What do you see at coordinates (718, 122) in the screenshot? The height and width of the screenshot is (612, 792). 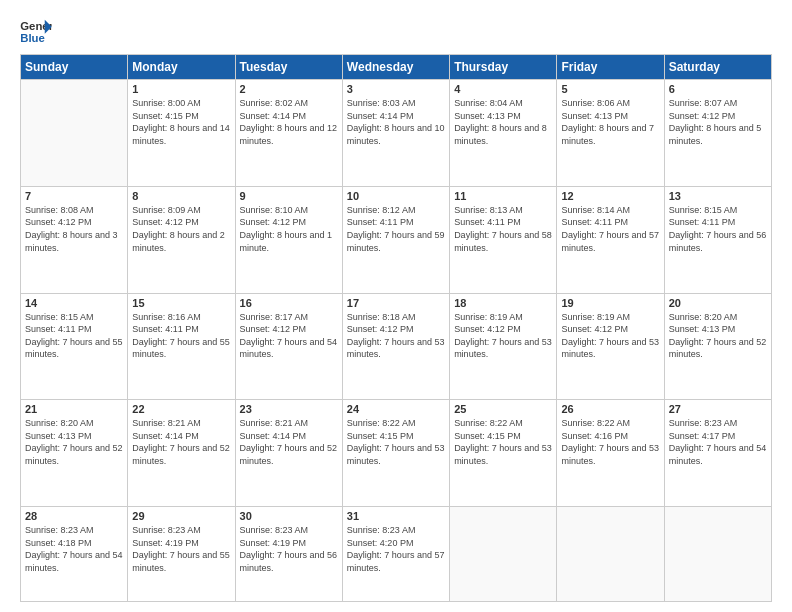 I see `day-info: Sunrise: 8:07 AMSunset: 4:12 PMDaylight:…` at bounding box center [718, 122].